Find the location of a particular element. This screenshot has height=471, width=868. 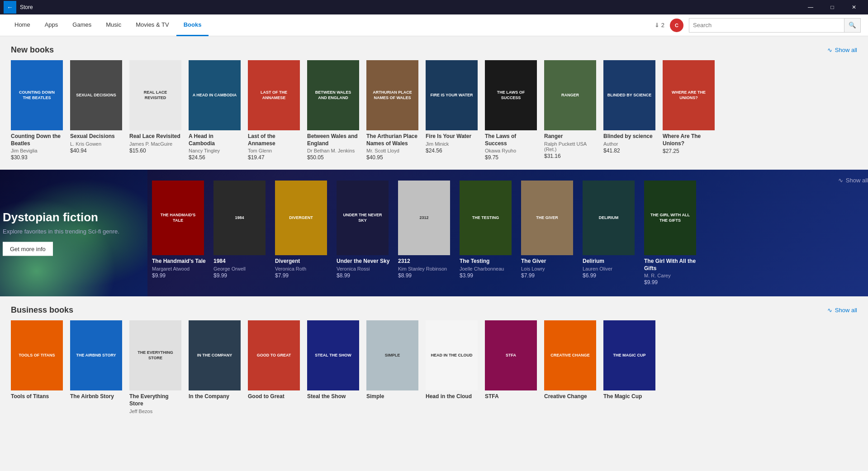

book-item: SIMPLESimple is located at coordinates (393, 367).